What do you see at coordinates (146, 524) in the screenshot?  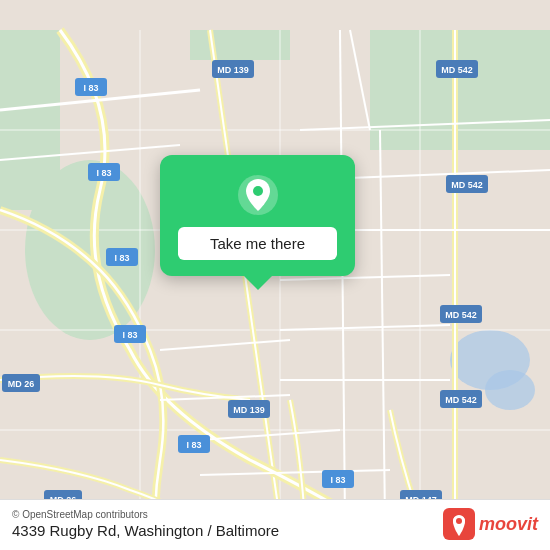 I see `address-section: © OpenStreetMap contributors 4339 Rugby …` at bounding box center [146, 524].